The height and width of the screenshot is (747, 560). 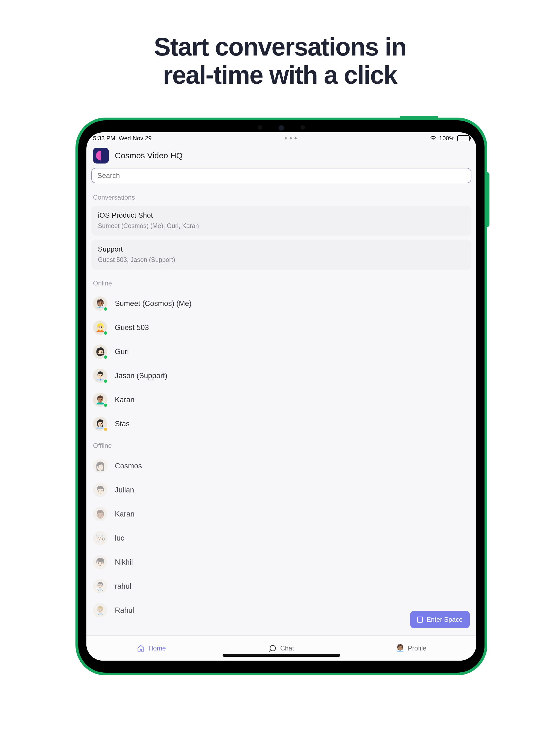 I want to click on tab-chat-label: Chat, so click(x=287, y=648).